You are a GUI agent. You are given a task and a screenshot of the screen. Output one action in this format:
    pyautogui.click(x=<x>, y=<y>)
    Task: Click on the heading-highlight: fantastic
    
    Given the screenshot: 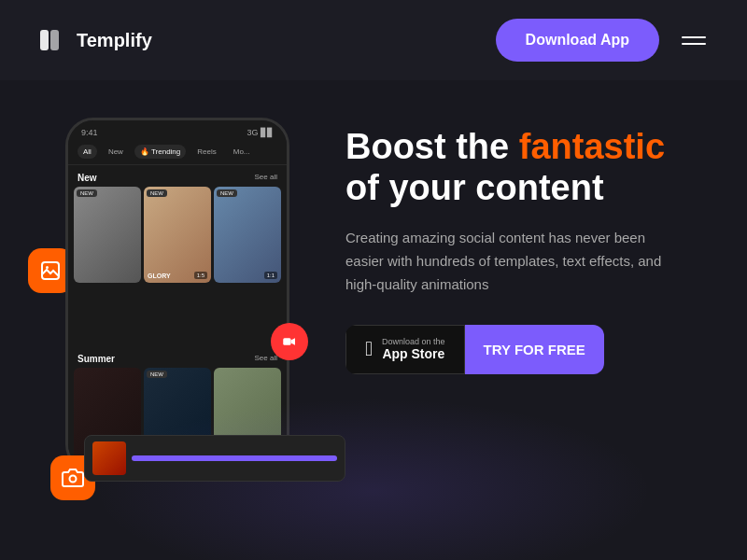 What is the action you would take?
    pyautogui.click(x=592, y=147)
    